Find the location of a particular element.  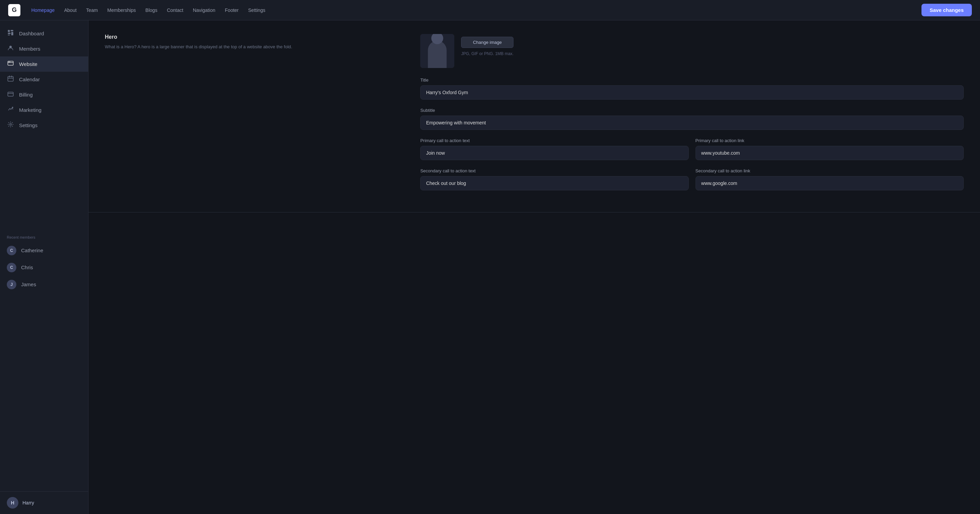

nav-link-navigation: Navigation is located at coordinates (204, 10).